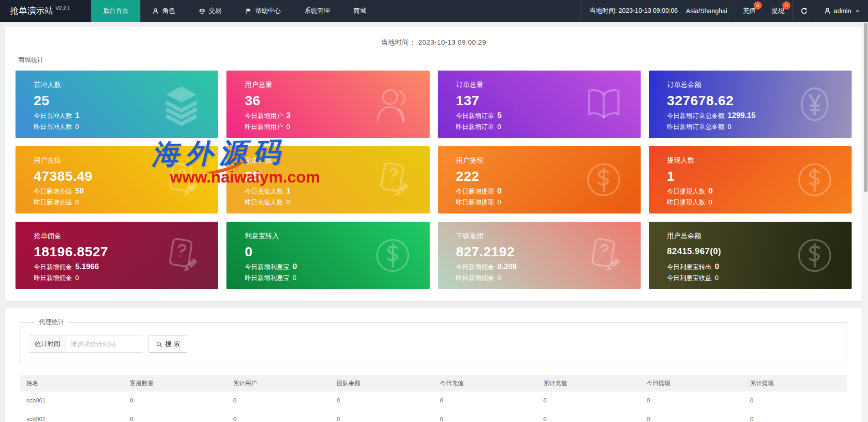  I want to click on card-subline-label: 今日充值人数, so click(264, 191).